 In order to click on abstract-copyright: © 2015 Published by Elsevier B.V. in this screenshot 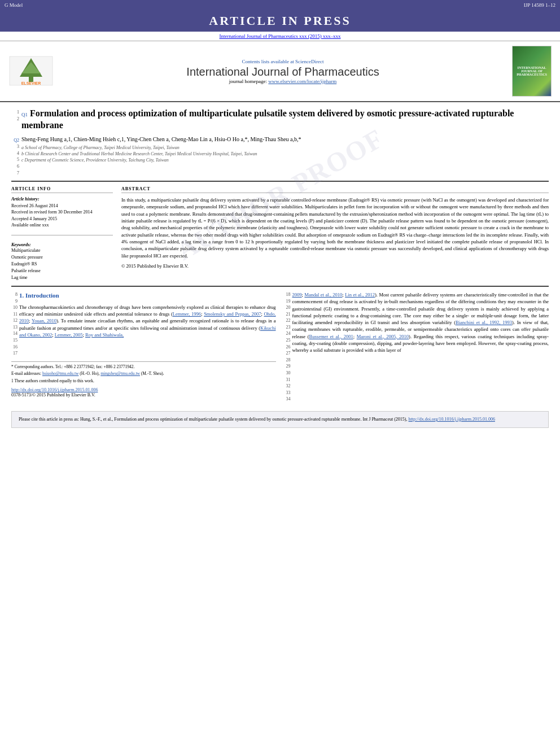, I will do `click(335, 266)`.